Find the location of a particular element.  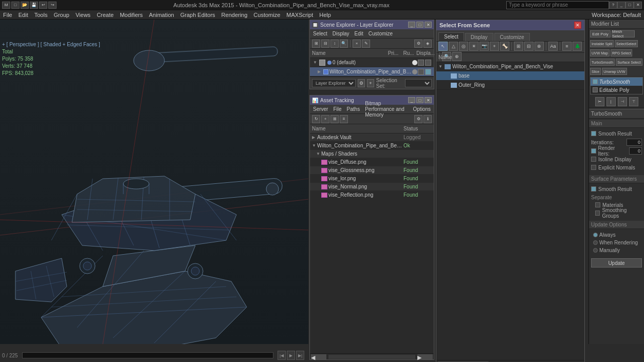

rp-render-check is located at coordinates (594, 151).